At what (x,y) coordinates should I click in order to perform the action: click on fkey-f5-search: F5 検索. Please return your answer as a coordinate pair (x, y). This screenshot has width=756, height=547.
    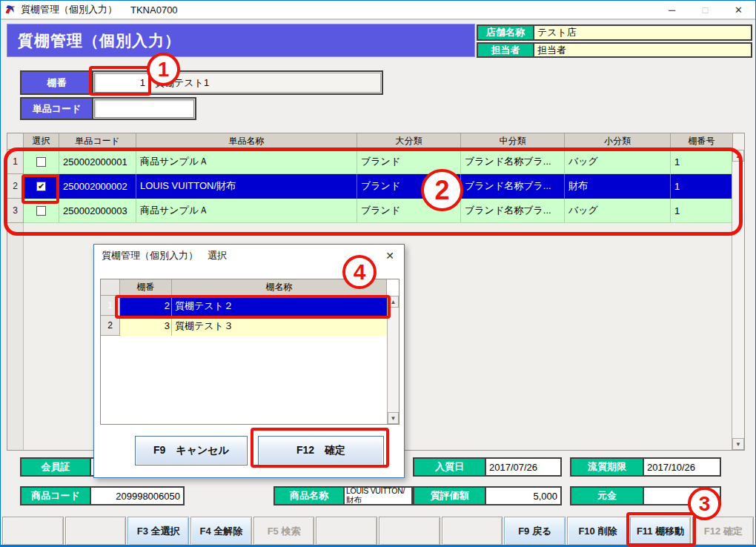
    Looking at the image, I should click on (285, 531).